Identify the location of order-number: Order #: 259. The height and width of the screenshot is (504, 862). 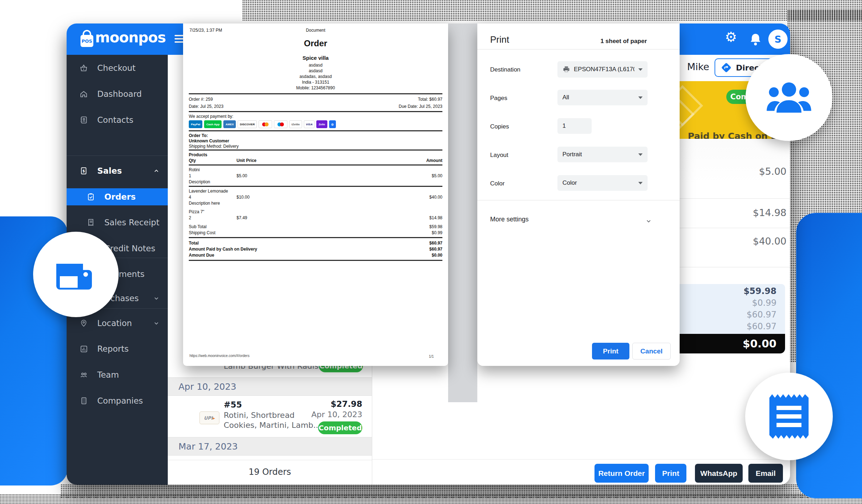
(201, 99).